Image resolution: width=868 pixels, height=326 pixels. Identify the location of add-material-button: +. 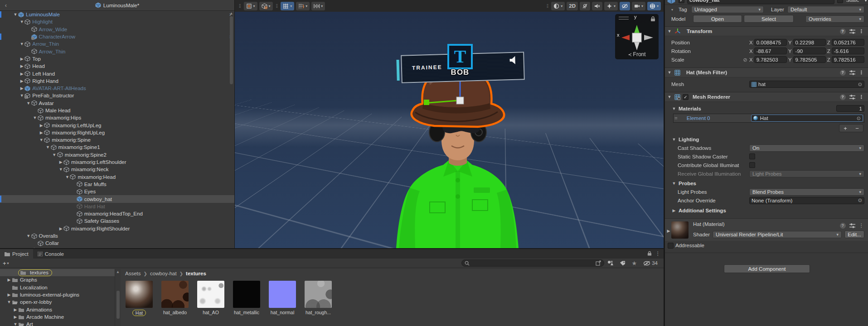
(845, 128).